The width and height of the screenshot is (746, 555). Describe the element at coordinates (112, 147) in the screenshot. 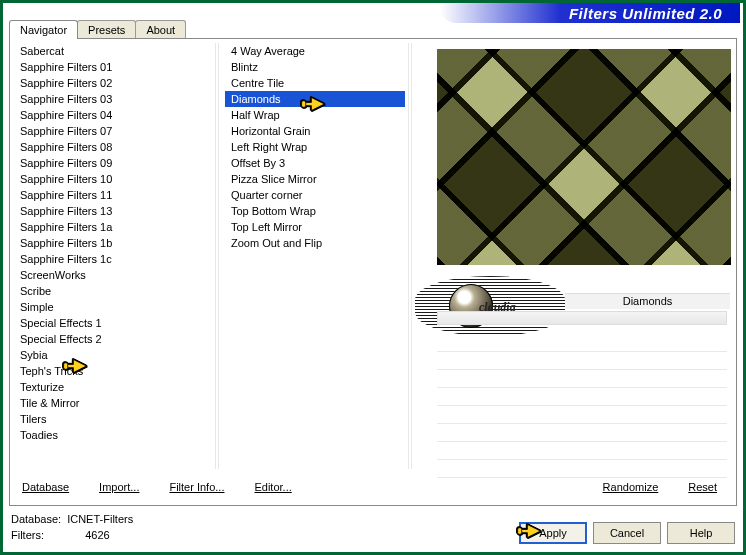

I see `category-item: Sapphire Filters 08` at that location.